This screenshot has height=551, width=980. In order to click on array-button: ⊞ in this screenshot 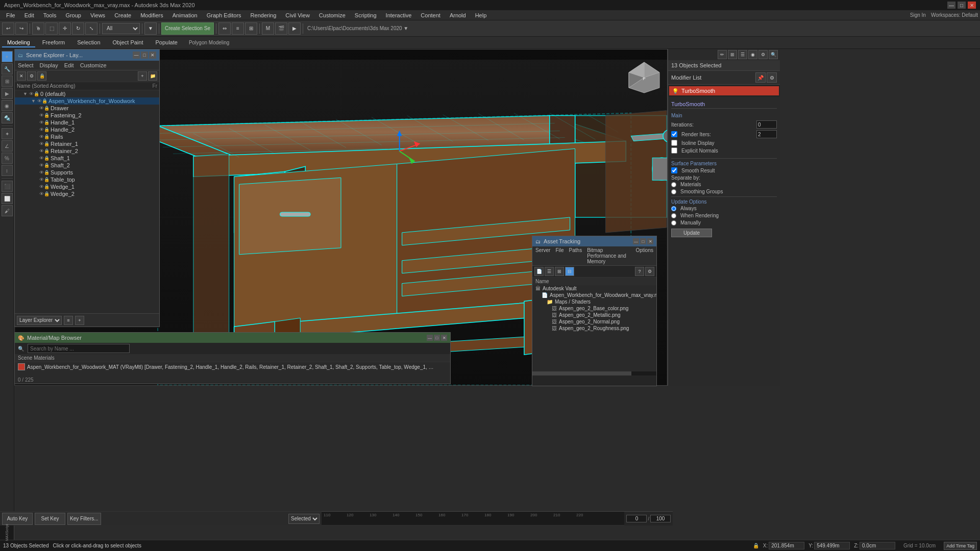, I will do `click(251, 29)`.